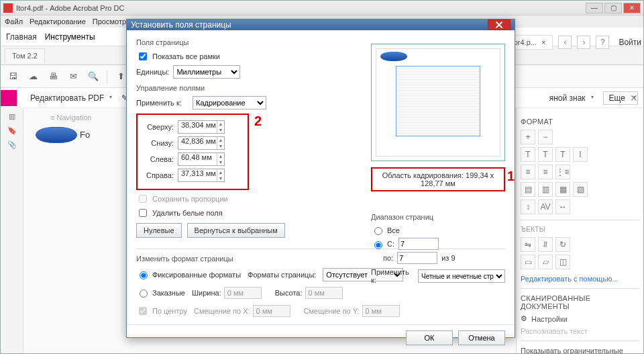 This screenshot has width=644, height=354. What do you see at coordinates (70, 37) in the screenshot?
I see `tab-tools: Инструменты` at bounding box center [70, 37].